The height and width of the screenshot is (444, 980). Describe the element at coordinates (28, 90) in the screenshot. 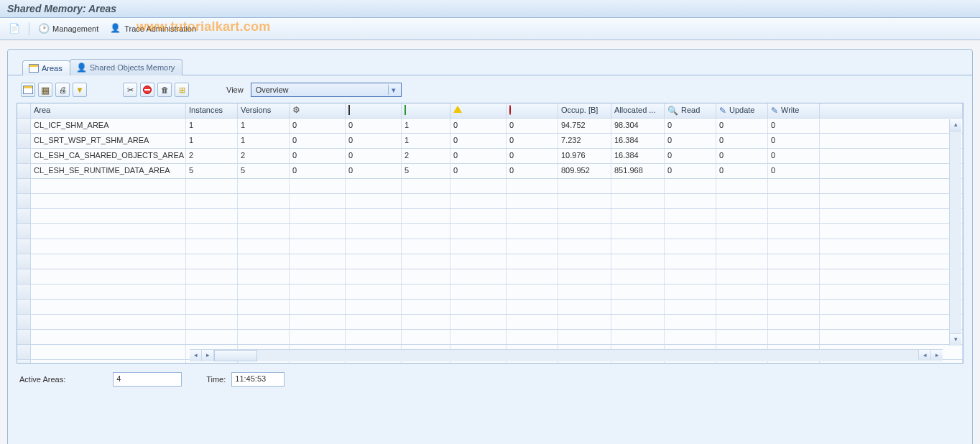

I see `details-button` at that location.